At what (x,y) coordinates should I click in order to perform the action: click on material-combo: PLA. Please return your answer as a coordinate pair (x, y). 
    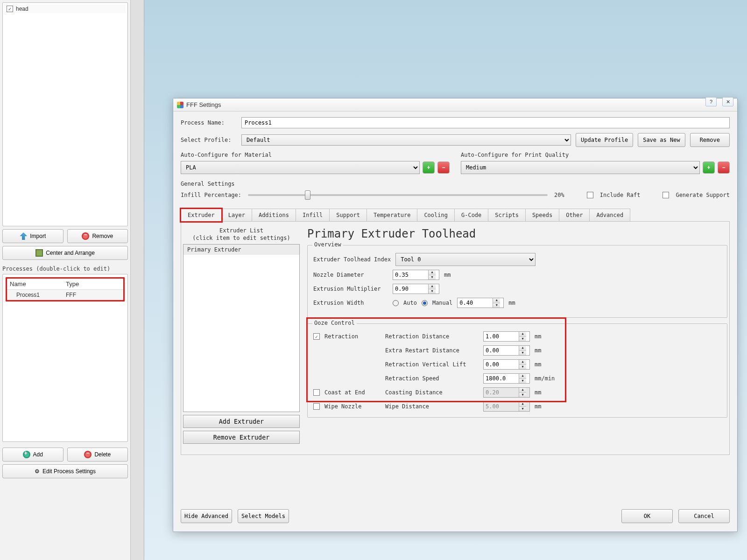
    Looking at the image, I should click on (300, 168).